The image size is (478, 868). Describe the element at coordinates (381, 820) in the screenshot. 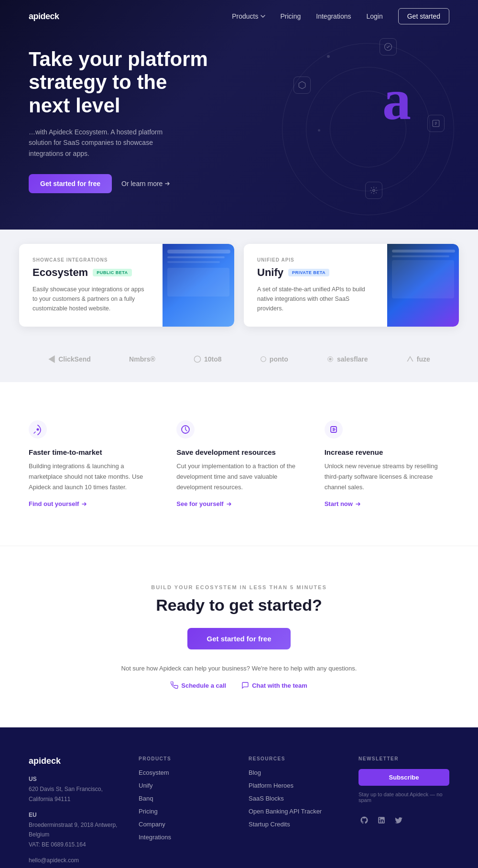

I see `linkedin-icon` at that location.